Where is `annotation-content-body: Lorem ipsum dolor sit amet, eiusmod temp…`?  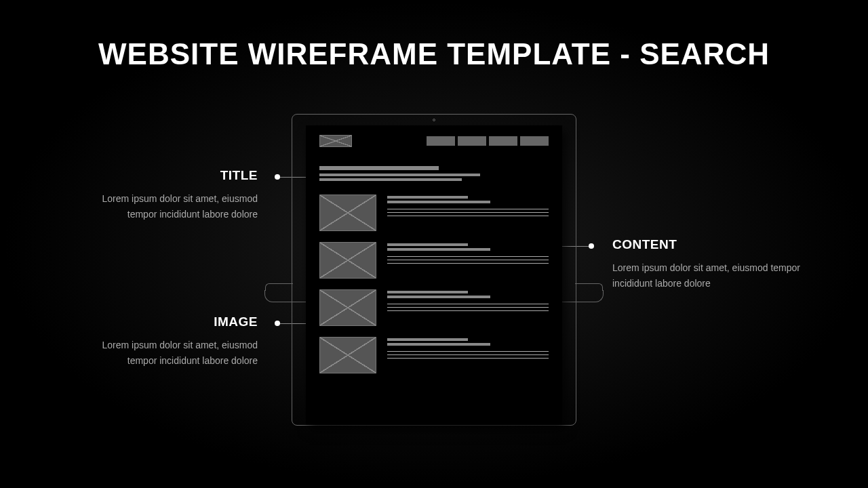
annotation-content-body: Lorem ipsum dolor sit amet, eiusmod temp… is located at coordinates (707, 275).